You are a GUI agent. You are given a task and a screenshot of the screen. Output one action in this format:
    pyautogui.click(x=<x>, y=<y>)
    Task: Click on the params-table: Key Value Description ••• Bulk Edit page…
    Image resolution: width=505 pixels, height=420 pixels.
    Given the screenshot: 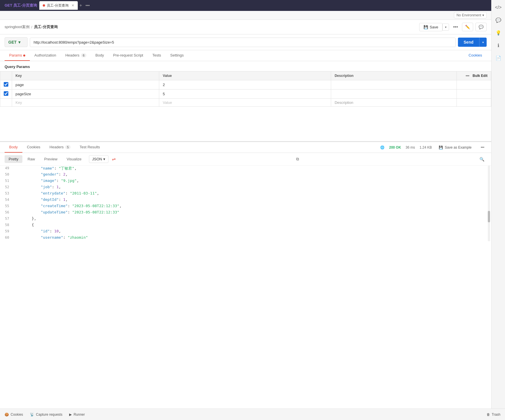 What is the action you would take?
    pyautogui.click(x=246, y=89)
    